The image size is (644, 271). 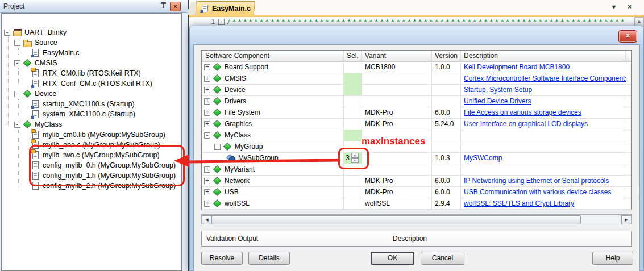 What do you see at coordinates (102, 135) in the screenshot?
I see `tree-item-label: mylib_cm0.lib (MyGroup:MySubGroup)` at bounding box center [102, 135].